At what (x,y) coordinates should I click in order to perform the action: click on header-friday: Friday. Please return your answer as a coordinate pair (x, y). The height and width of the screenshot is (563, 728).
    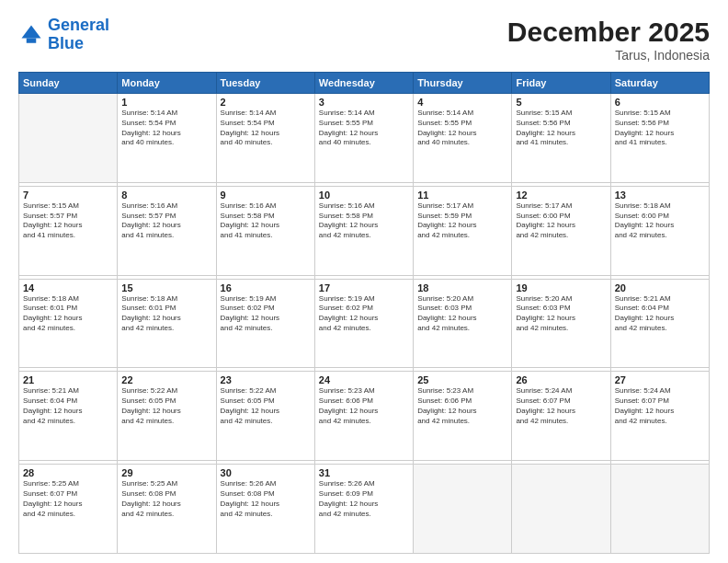
    Looking at the image, I should click on (561, 83).